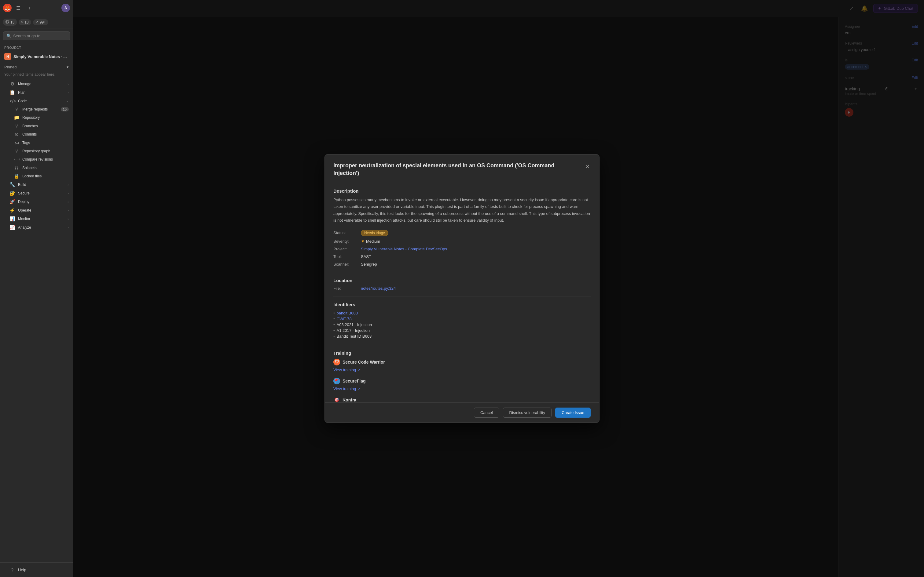 The width and height of the screenshot is (924, 577). I want to click on pinned-empty-text: Your pinned items appear here., so click(37, 75).